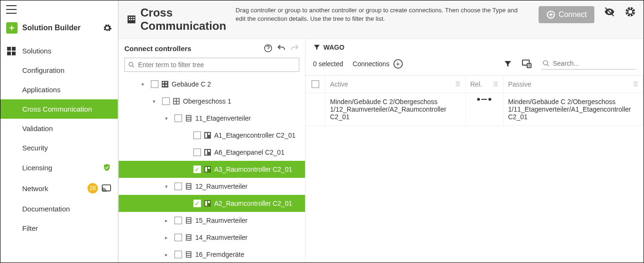 This screenshot has width=644, height=263. I want to click on sidebar-item-network: Network 28, so click(59, 188).